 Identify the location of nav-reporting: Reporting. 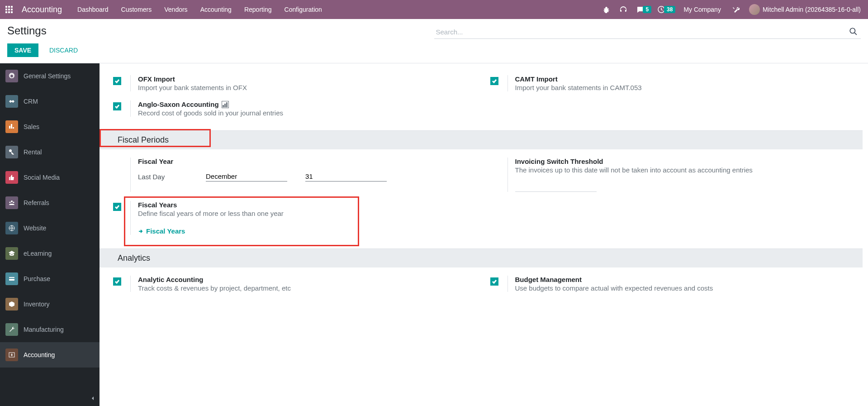
(258, 10).